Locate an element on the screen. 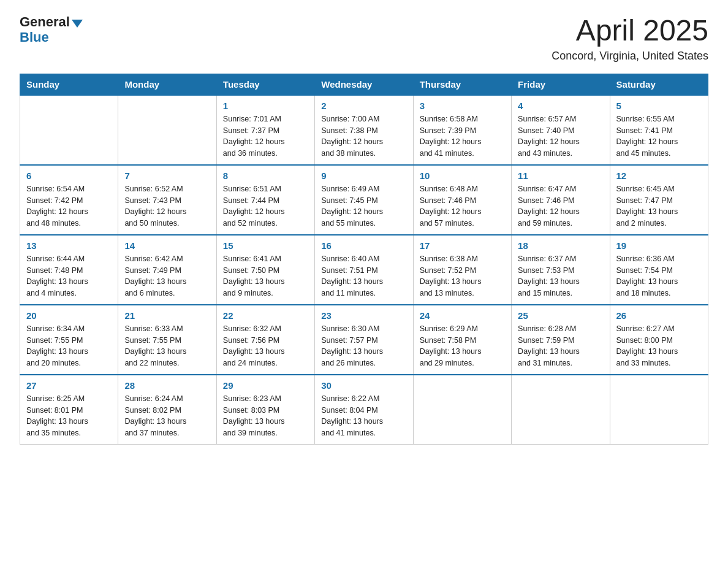  day-info: Sunrise: 7:00 AM Sunset: 7:38 PM Dayligh… is located at coordinates (364, 136).